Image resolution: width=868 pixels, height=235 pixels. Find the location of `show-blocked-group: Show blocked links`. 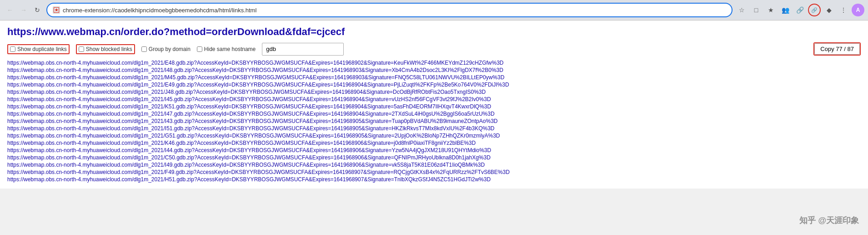

show-blocked-group: Show blocked links is located at coordinates (105, 49).